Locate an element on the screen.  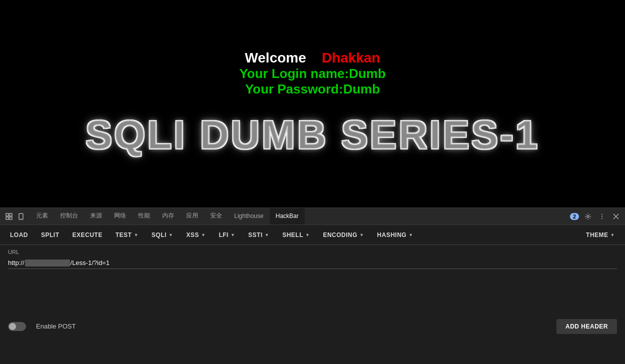
enable-post-label: Enable POST is located at coordinates (56, 326).